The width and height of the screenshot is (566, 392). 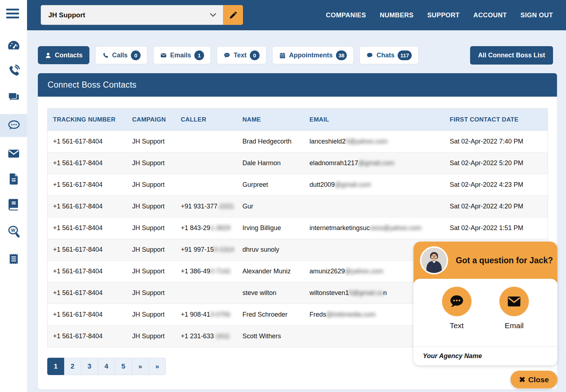 I want to click on panel-title: Connect Boss Contacts, so click(x=297, y=85).